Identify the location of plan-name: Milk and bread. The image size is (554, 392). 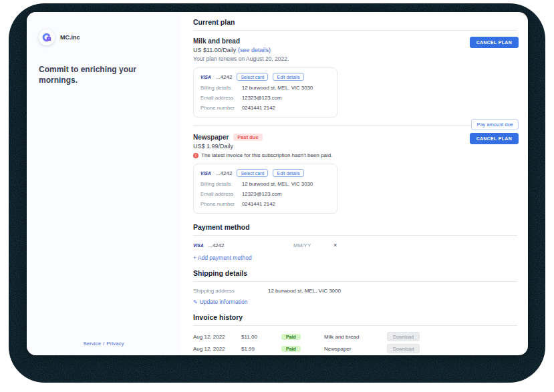
(217, 41).